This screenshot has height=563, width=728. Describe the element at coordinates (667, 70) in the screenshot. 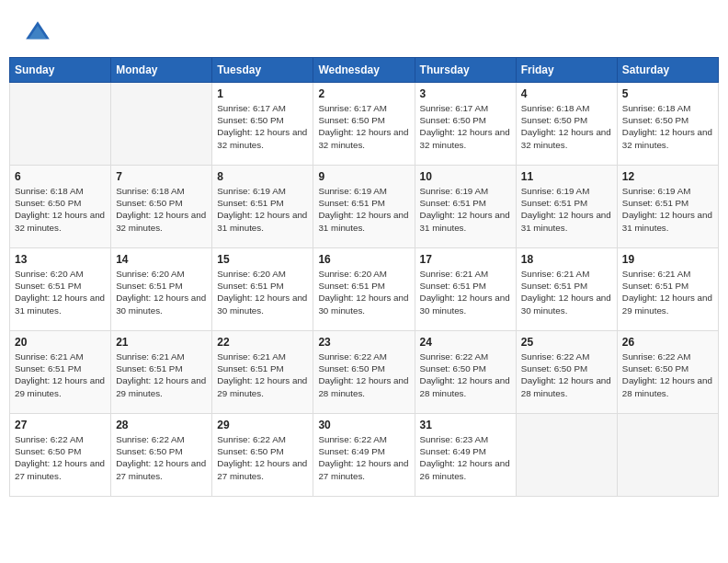

I see `weekday-header-saturday: Saturday` at that location.